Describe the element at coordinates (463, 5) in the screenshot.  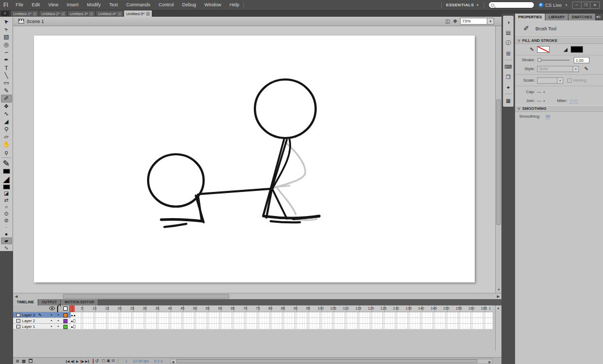
I see `workspace-switcher: ESSENTIALS▼` at that location.